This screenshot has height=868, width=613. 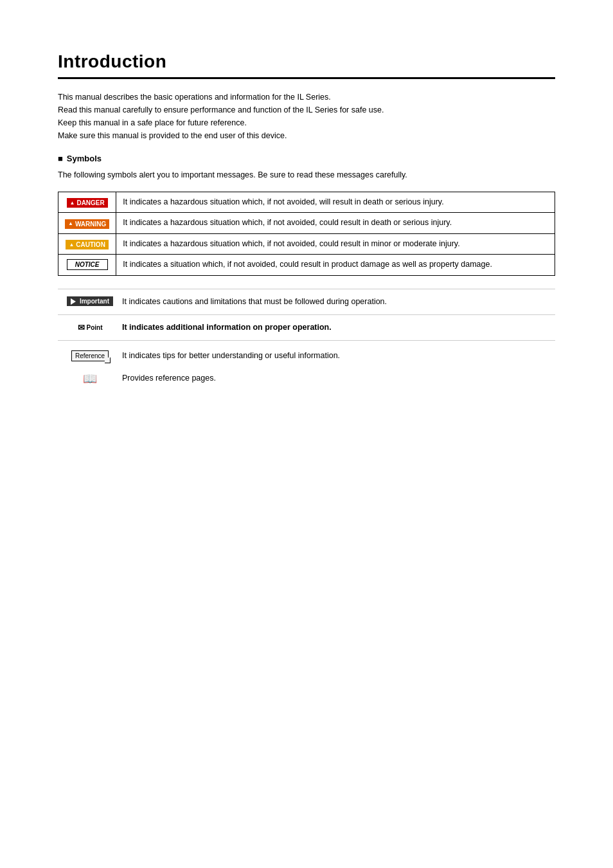 I want to click on important-badge-cell: Important, so click(x=90, y=302).